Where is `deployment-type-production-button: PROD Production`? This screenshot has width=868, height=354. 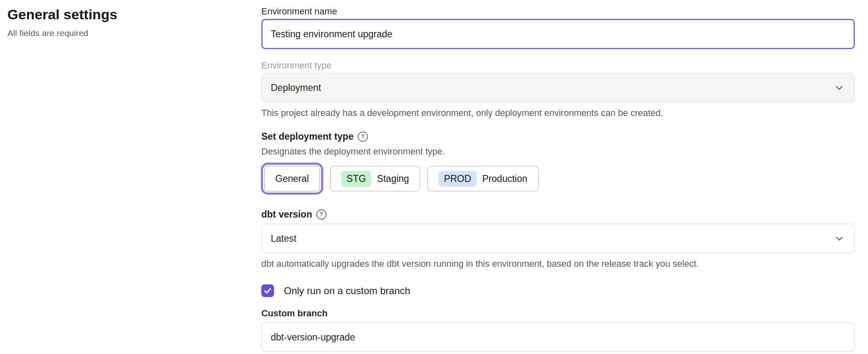
deployment-type-production-button: PROD Production is located at coordinates (483, 179).